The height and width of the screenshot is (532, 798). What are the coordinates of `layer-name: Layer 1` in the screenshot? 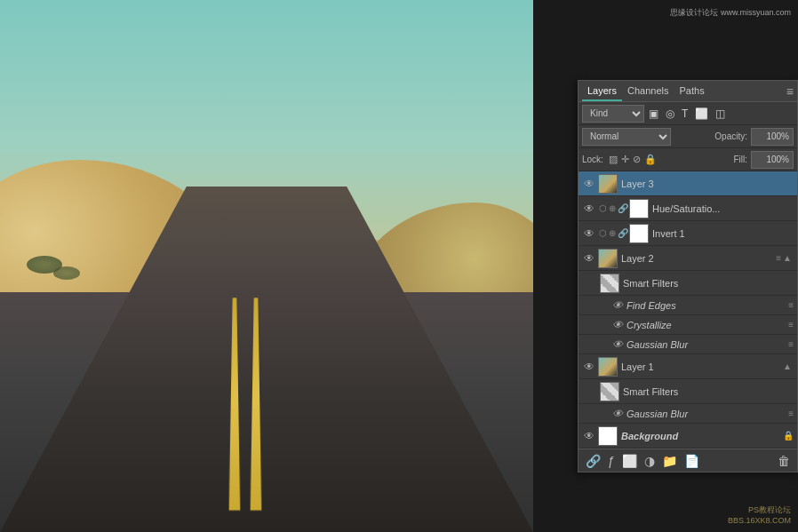 It's located at (701, 367).